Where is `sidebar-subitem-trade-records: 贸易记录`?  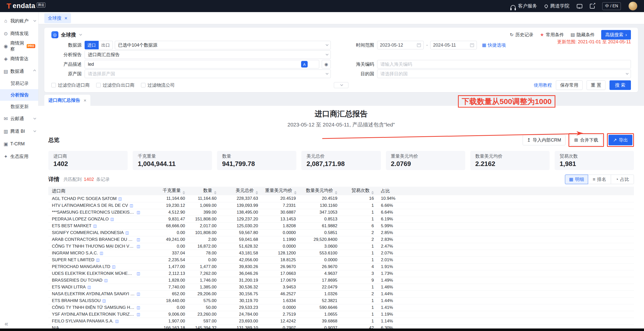
sidebar-subitem-trade-records: 贸易记录 is located at coordinates (19, 83).